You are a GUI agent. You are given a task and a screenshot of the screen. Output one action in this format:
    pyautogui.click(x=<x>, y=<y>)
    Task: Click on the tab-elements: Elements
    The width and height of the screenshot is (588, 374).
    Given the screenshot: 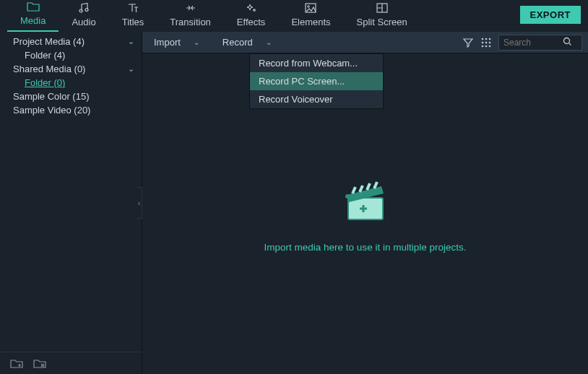 What is the action you would take?
    pyautogui.click(x=311, y=17)
    